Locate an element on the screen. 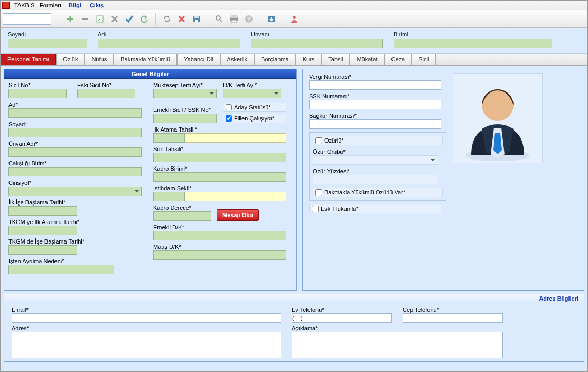 The width and height of the screenshot is (588, 372). lbl-muktesep: Müktesep Terfi Ayı* is located at coordinates (185, 85).